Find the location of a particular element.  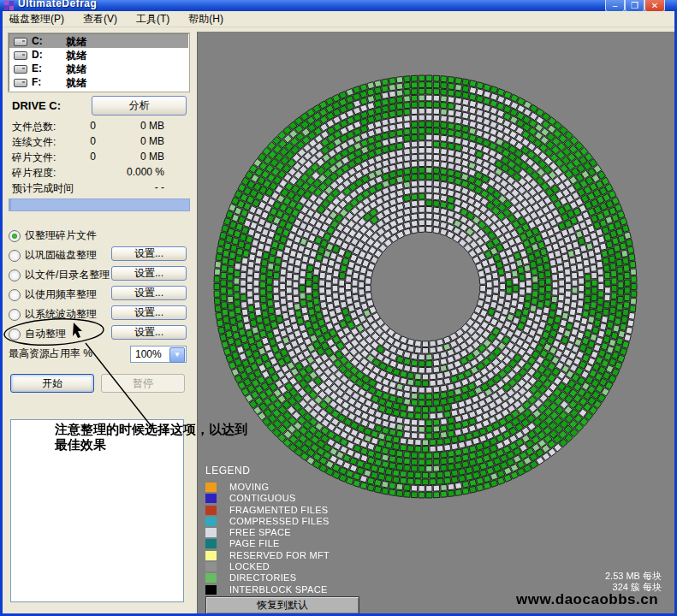

legend: LEGEND MOVING CONTIGUOUS FRAGMENTED FILE… is located at coordinates (228, 530).